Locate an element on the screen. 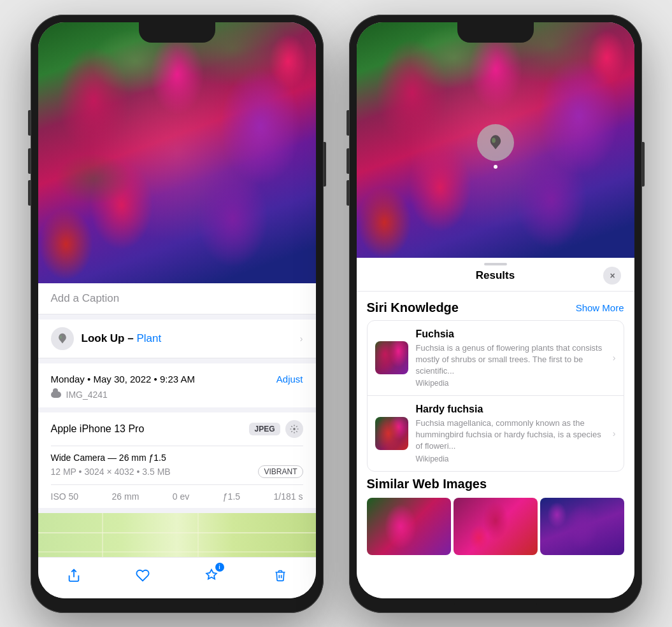 The image size is (672, 627). close-button: × is located at coordinates (612, 276).